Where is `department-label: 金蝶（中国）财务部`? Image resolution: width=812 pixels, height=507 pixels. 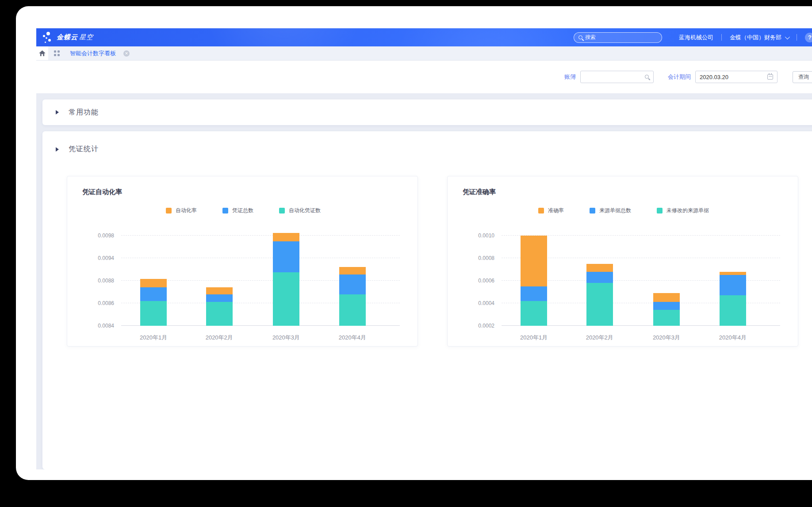 department-label: 金蝶（中国）财务部 is located at coordinates (755, 38).